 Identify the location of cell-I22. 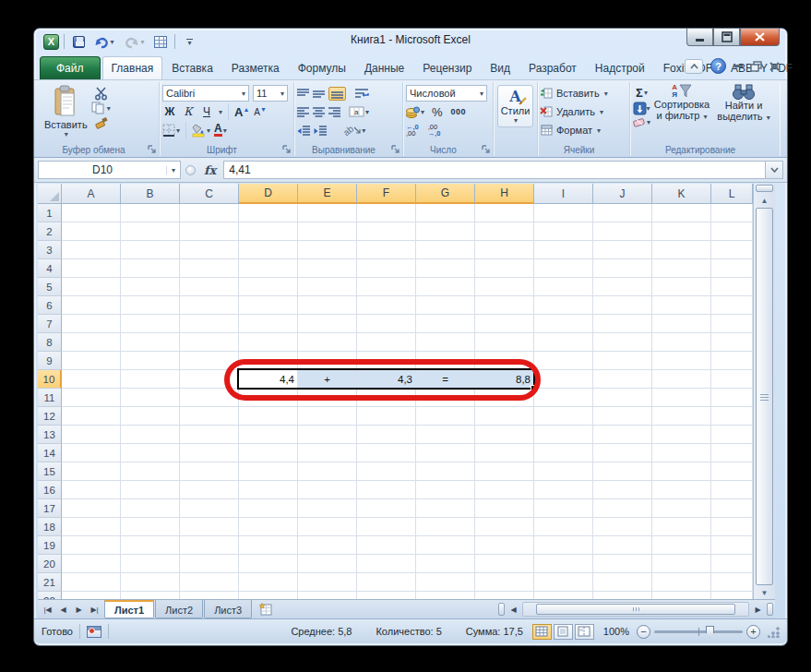
(564, 595).